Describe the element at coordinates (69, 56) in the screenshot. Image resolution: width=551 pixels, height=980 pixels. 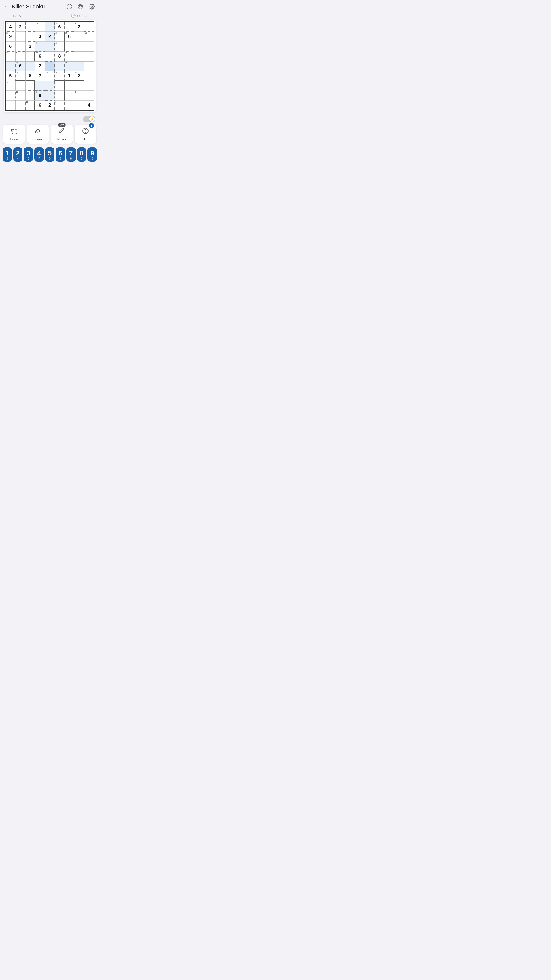
I see `cell: 19` at that location.